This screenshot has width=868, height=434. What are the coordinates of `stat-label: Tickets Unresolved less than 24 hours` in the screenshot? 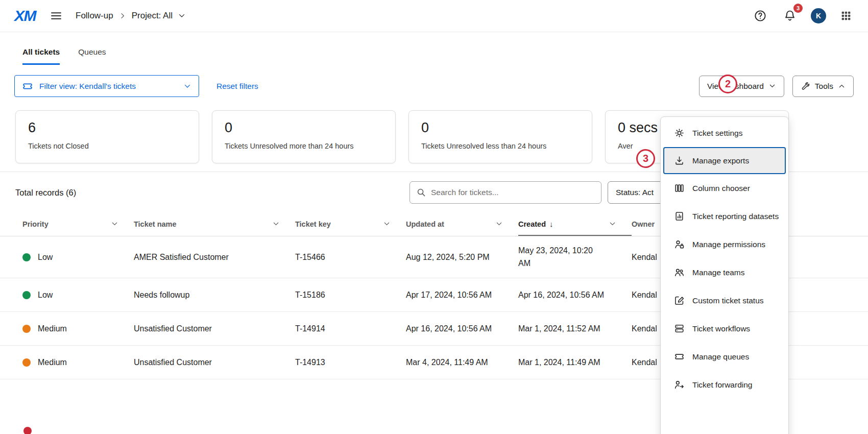 It's located at (500, 146).